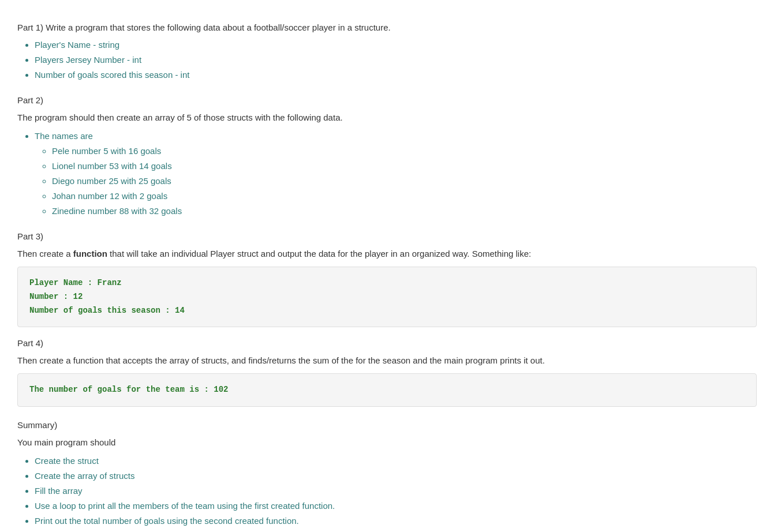 Image resolution: width=774 pixels, height=532 pixels. What do you see at coordinates (404, 181) in the screenshot?
I see `part2-players-list: Pele number 5 with 16 goals Lionel numbe…` at bounding box center [404, 181].